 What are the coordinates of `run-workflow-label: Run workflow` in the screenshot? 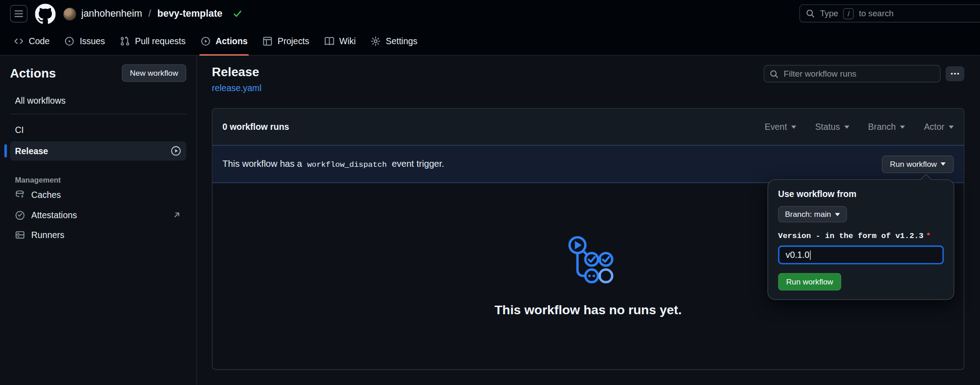 It's located at (913, 164).